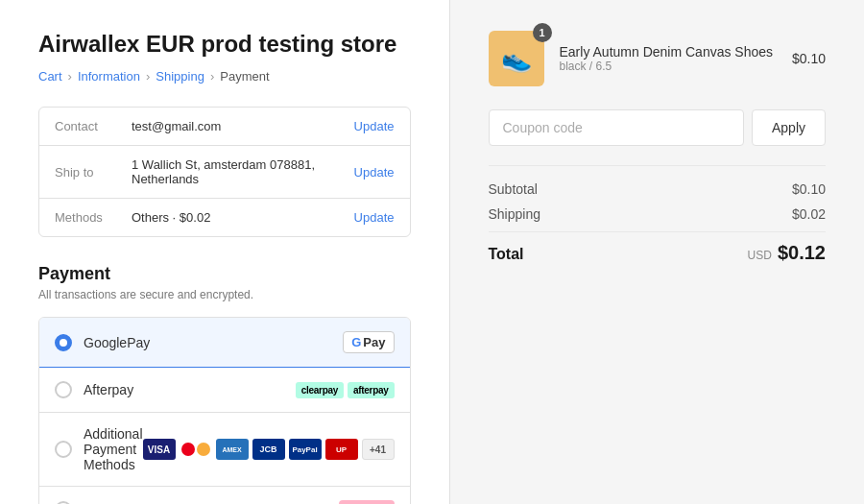  Describe the element at coordinates (225, 449) in the screenshot. I see `payment-option-additional: Additional Payment Methods VISA AMEX JCB…` at that location.